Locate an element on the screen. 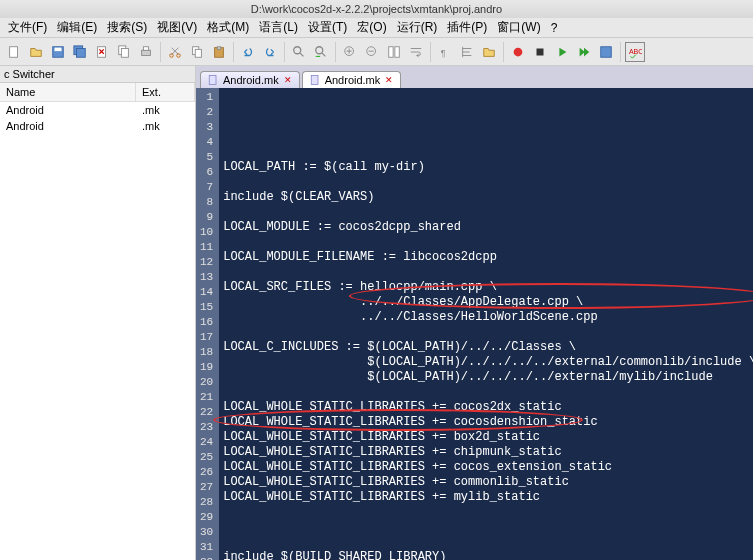  code-line: LOCAL_WHOLE_STATIC_LIBRARIES += cocos_ex… is located at coordinates (488, 468).